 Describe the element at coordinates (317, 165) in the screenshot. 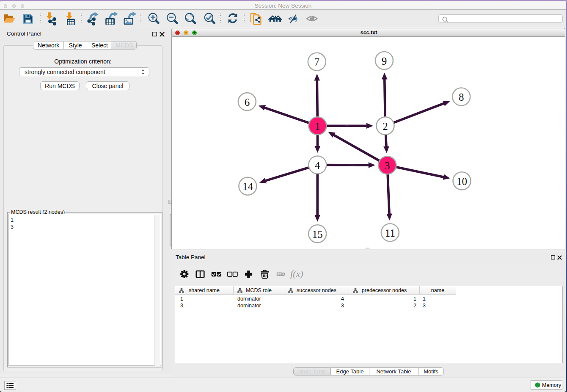

I see `svg-text: 4` at that location.